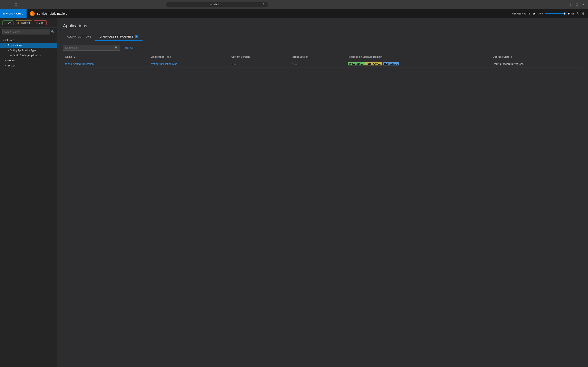 Image resolution: width=588 pixels, height=367 pixels. What do you see at coordinates (52, 14) in the screenshot?
I see `app-title: Service Fabric Explorer` at bounding box center [52, 14].